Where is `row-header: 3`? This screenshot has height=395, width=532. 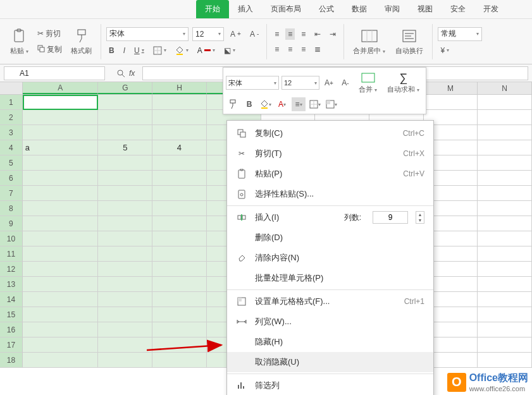 row-header: 3 is located at coordinates (11, 133).